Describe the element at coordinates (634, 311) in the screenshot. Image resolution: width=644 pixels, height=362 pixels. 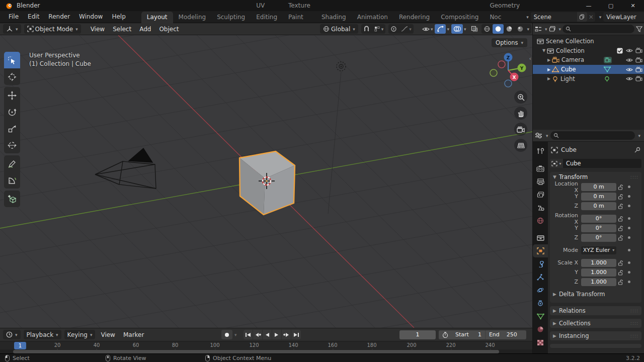
I see `panel-drag-dots: ::::` at that location.